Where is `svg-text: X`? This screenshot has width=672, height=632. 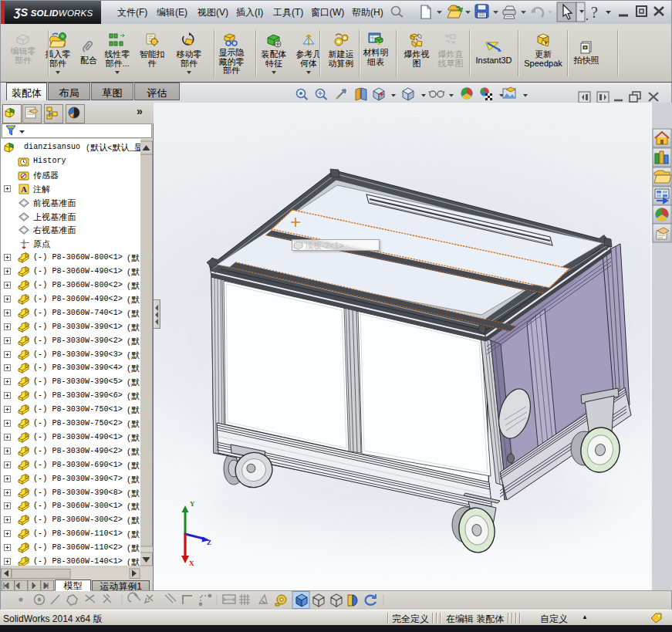 svg-text: X is located at coordinates (191, 563).